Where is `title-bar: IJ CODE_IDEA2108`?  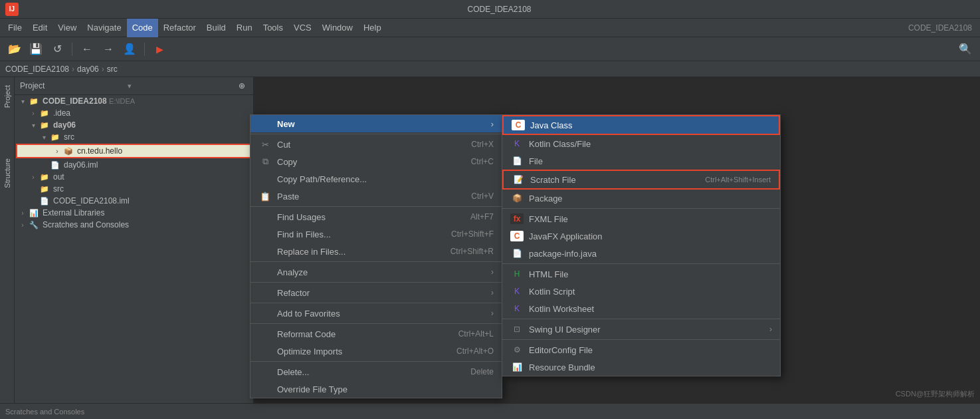 title-bar: IJ CODE_IDEA2108 is located at coordinates (490, 9).